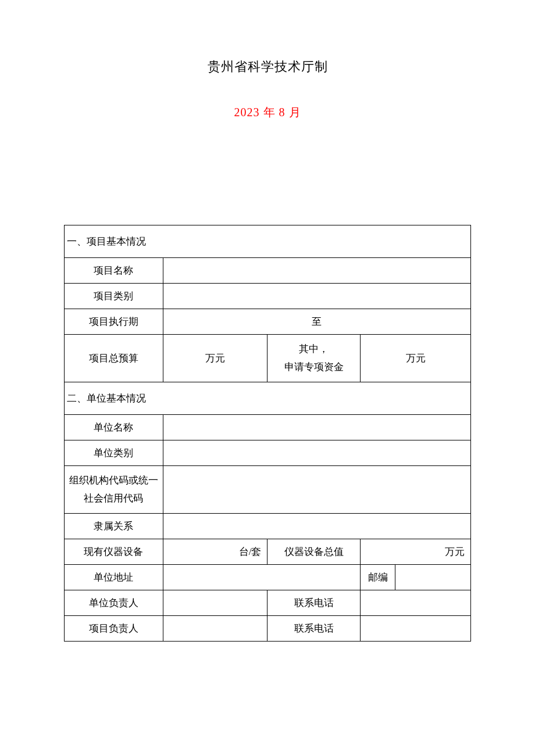  I want to click on affiliation-value, so click(316, 526).